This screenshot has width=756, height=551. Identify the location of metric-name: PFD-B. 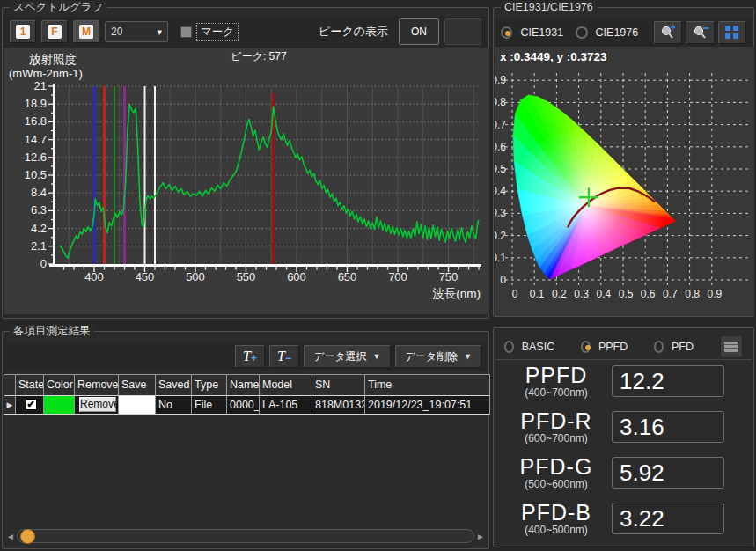
(556, 512).